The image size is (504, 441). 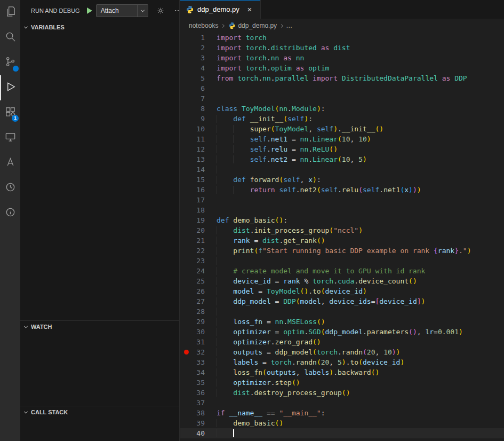 What do you see at coordinates (198, 292) in the screenshot?
I see `gutter: 26` at bounding box center [198, 292].